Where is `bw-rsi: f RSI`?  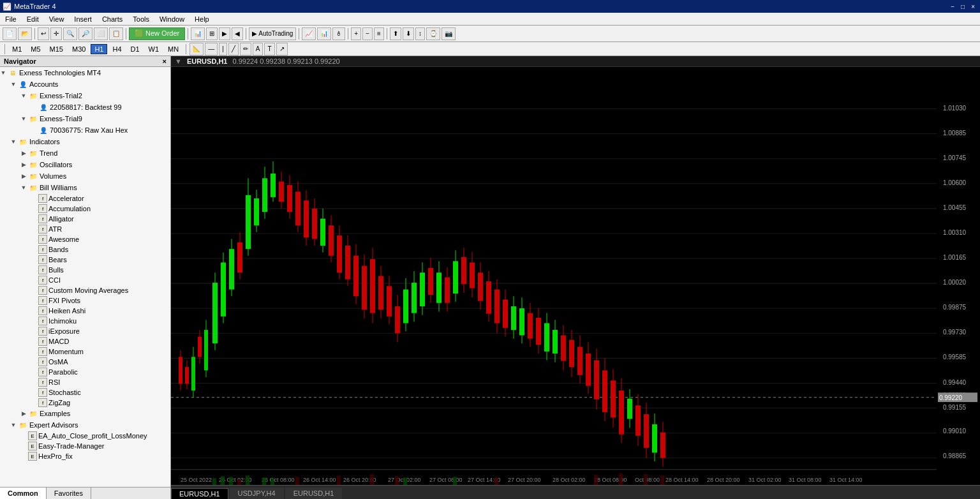 bw-rsi: f RSI is located at coordinates (85, 382).